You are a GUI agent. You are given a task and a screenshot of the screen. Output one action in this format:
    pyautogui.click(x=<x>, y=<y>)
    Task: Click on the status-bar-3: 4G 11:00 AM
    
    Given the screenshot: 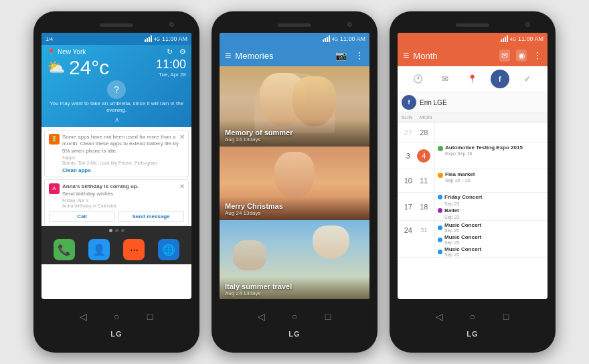 What is the action you would take?
    pyautogui.click(x=473, y=39)
    